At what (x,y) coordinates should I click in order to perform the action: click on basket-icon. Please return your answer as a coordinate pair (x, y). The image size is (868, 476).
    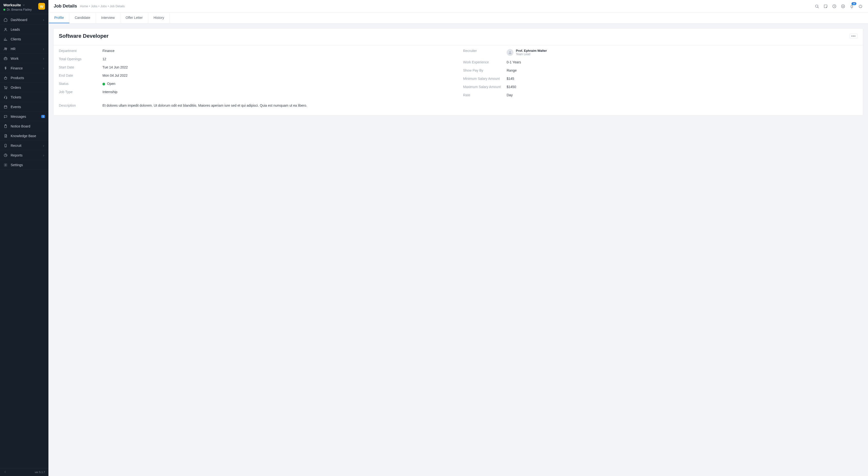
    Looking at the image, I should click on (5, 78).